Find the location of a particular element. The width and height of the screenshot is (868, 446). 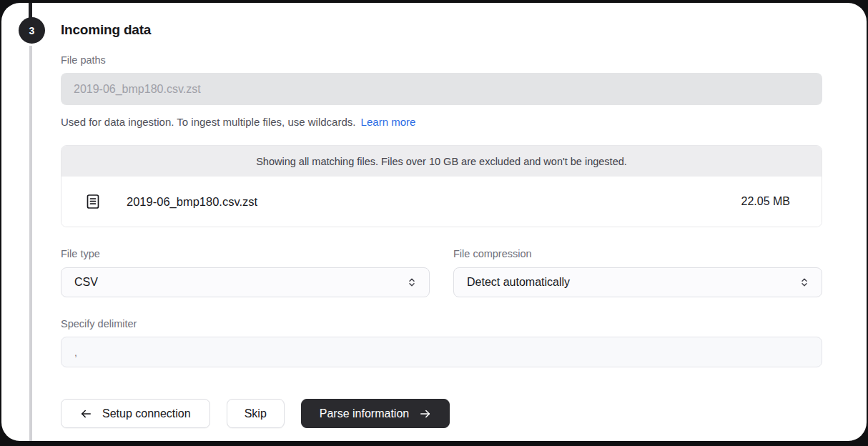

file-compression-value: Detect automatically is located at coordinates (518, 282).